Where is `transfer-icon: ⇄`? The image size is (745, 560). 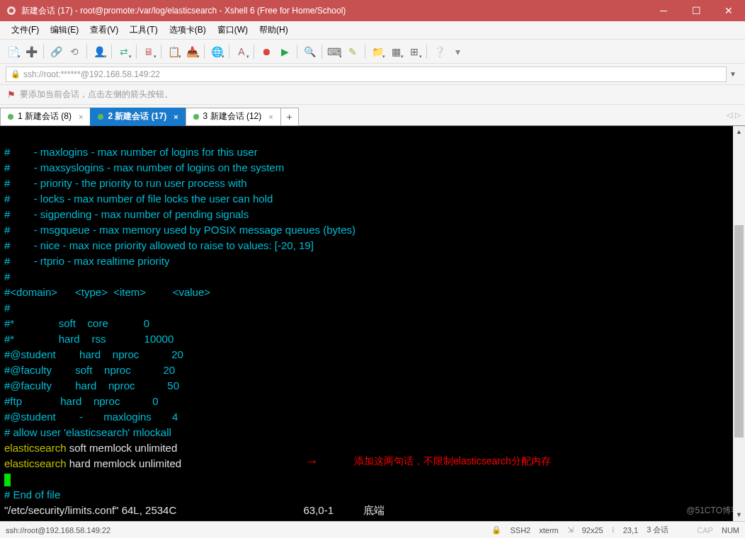
transfer-icon: ⇄ is located at coordinates (124, 52).